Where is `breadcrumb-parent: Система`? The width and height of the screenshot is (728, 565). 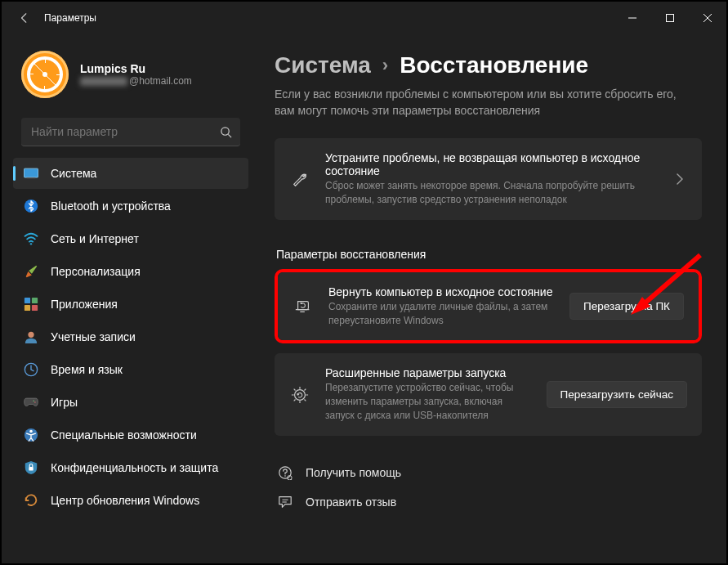
breadcrumb-parent: Система is located at coordinates (323, 65).